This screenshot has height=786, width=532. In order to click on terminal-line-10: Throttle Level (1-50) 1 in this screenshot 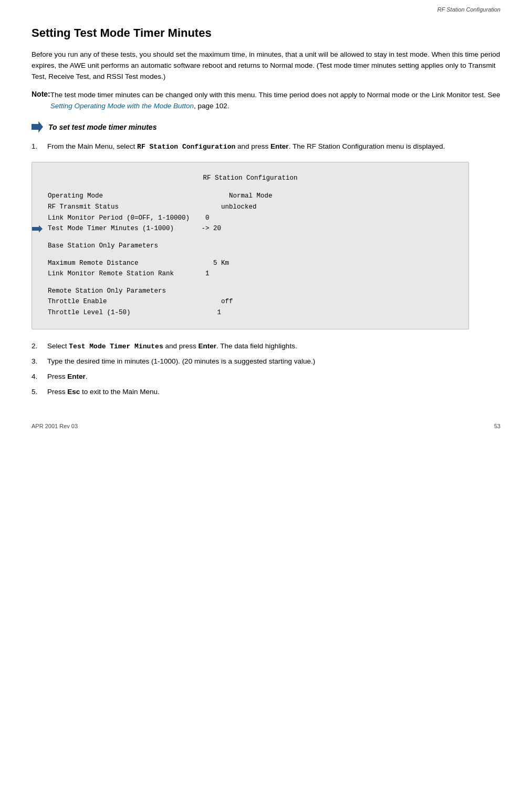, I will do `click(250, 313)`.